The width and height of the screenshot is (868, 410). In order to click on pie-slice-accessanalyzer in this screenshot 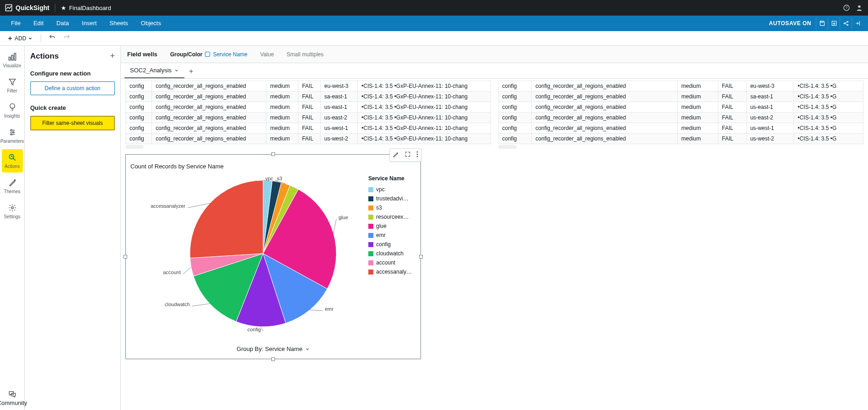, I will do `click(226, 219)`.